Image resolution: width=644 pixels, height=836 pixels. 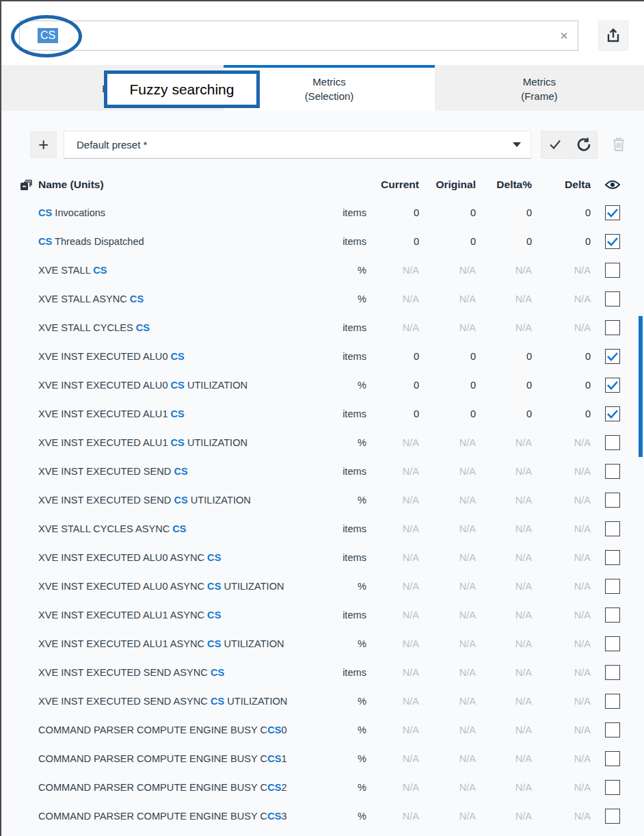 I want to click on table-row: XVE INST EXECUTED ALU0 CS UTILIZATION%00…, so click(x=322, y=385).